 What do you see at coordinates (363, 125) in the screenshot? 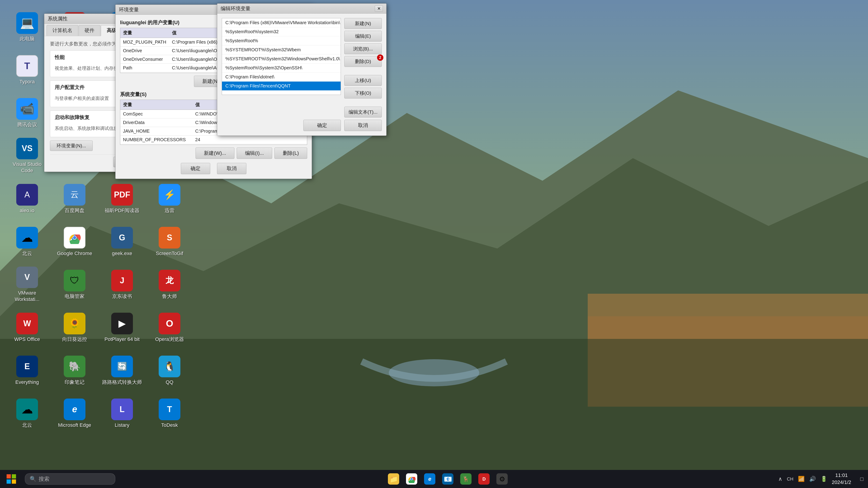
I see `editenv-cancel-btn: 取消` at bounding box center [363, 125].